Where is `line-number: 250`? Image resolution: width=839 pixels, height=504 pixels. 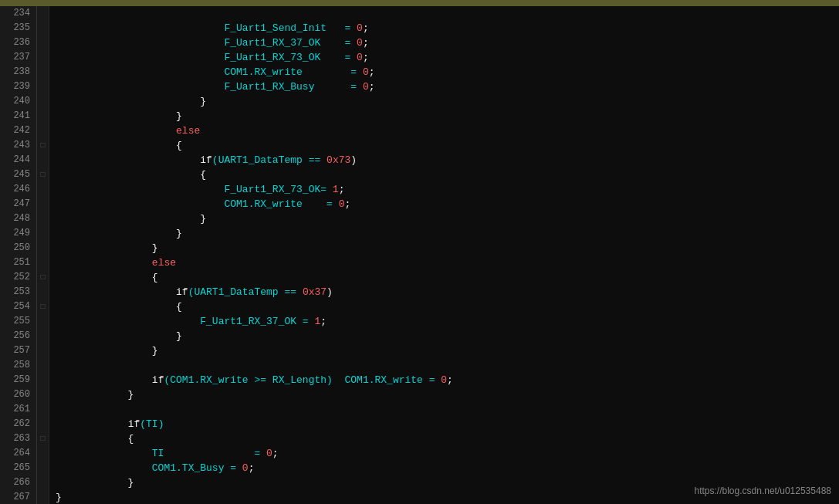 line-number: 250 is located at coordinates (19, 249).